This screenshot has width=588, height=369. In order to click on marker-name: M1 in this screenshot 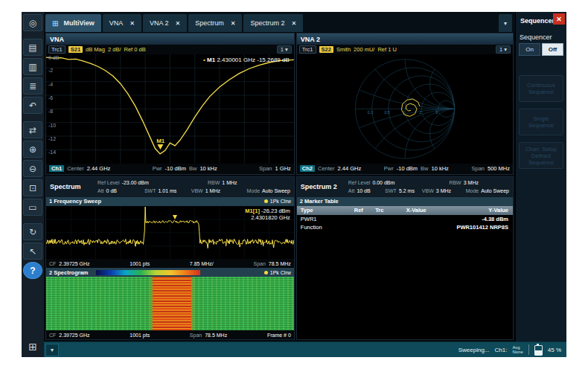, I will do `click(211, 60)`.